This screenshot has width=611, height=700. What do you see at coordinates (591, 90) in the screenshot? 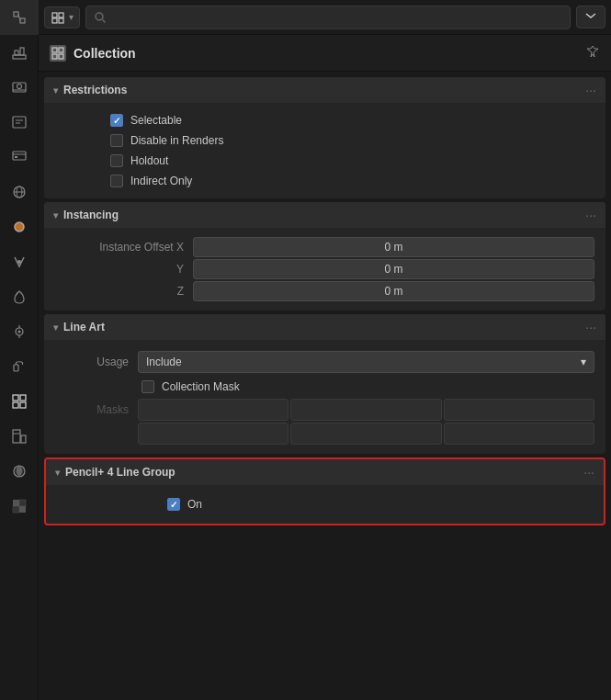
I see `restrictions-dots-menu: ···` at bounding box center [591, 90].